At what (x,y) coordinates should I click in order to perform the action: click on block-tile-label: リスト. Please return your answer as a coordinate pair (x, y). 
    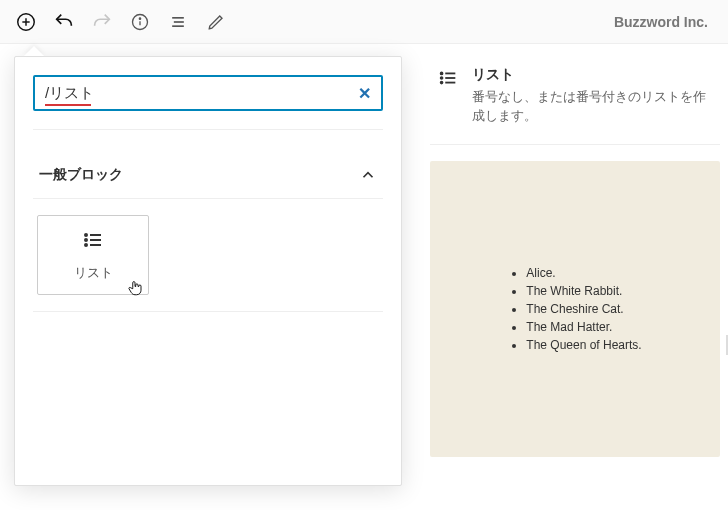
    Looking at the image, I should click on (94, 273).